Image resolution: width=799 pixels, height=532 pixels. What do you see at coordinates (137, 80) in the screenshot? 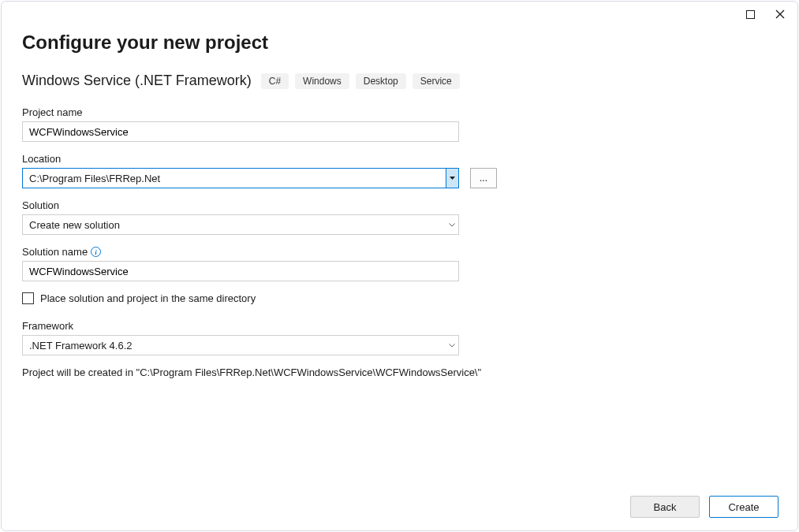
I see `template-name: Windows Service (.NET Framework)` at bounding box center [137, 80].